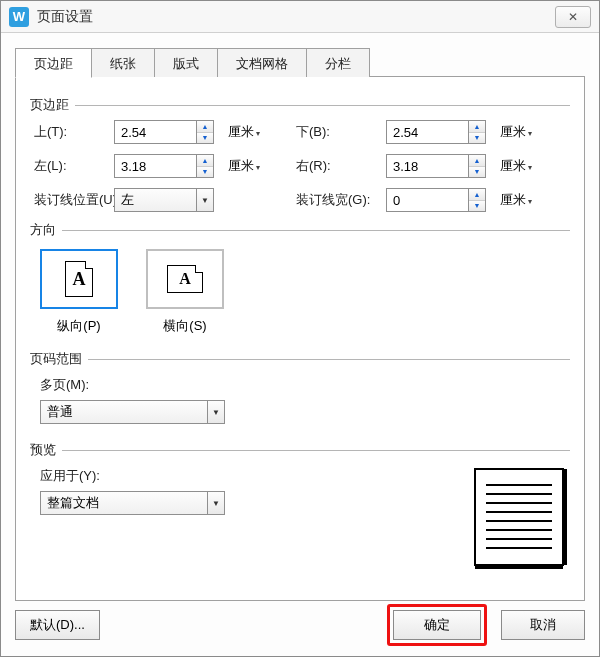 This screenshot has width=600, height=657. What do you see at coordinates (54, 63) in the screenshot?
I see `tab-margins: 页边距` at bounding box center [54, 63].